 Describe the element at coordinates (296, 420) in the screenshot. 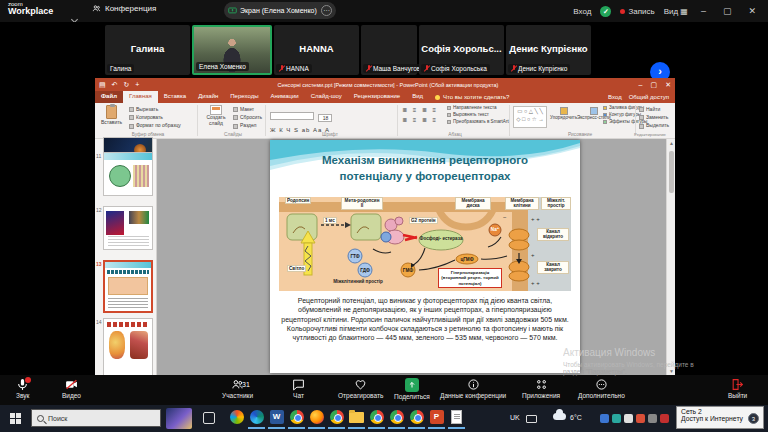

I see `taskbar-app-chrome` at that location.